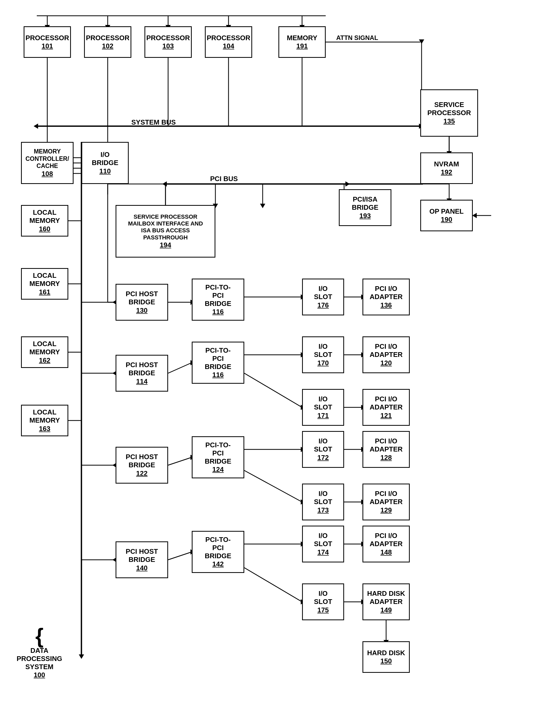  Describe the element at coordinates (142, 298) in the screenshot. I see `pci-host-bridge-130-label: PCI HOSTBRIDGE` at that location.